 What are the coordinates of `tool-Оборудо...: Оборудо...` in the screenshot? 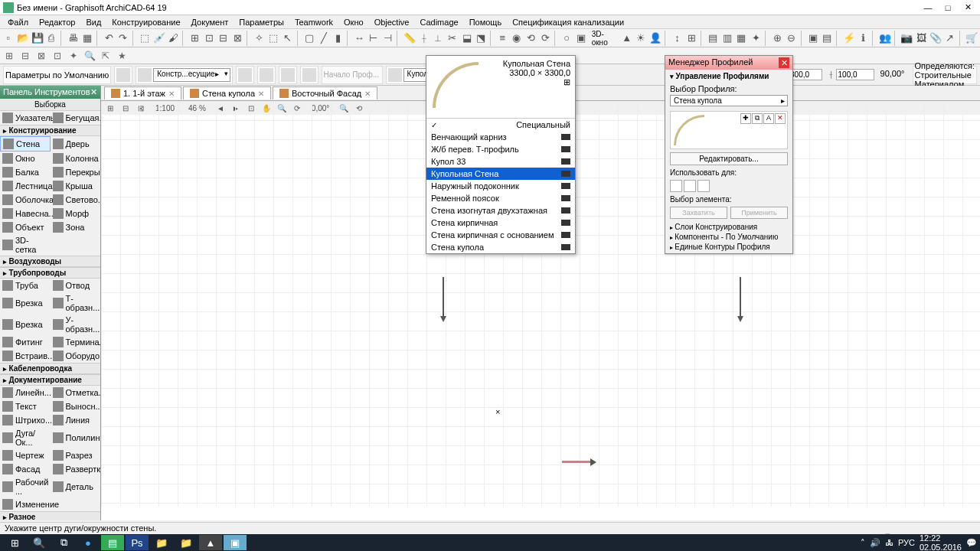 It's located at (76, 356).